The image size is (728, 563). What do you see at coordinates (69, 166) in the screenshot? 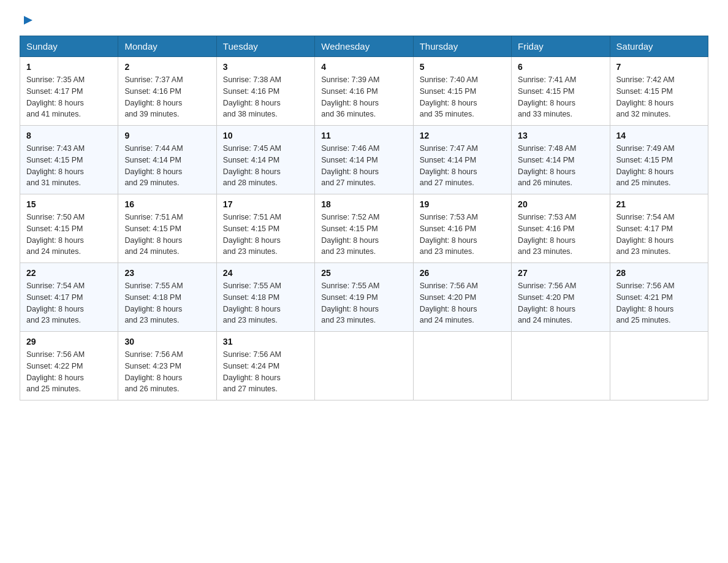
I see `day-info: Sunrise: 7:43 AMSunset: 4:15 PMDaylight:…` at bounding box center [69, 166].